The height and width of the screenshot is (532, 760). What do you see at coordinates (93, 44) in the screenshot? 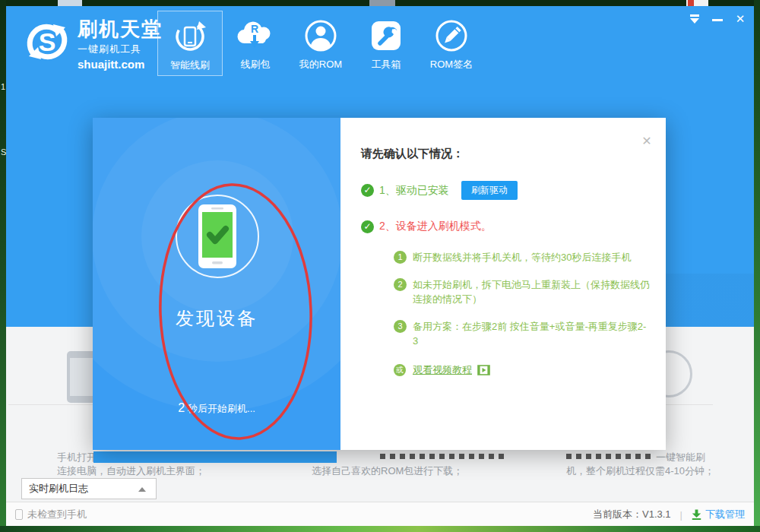
I see `brand: S 刷机天堂 一键刷机工具 shuajitt.com` at bounding box center [93, 44].